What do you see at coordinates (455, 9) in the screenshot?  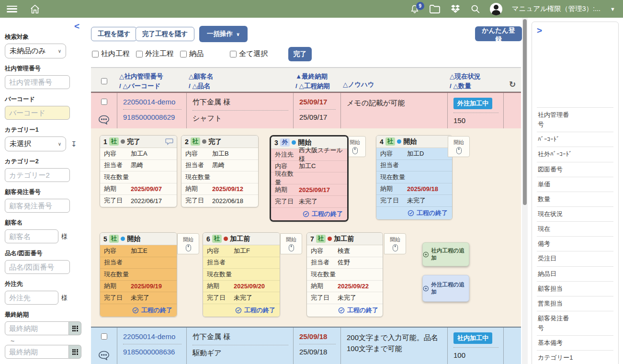 I see `dropbox-icon` at bounding box center [455, 9].